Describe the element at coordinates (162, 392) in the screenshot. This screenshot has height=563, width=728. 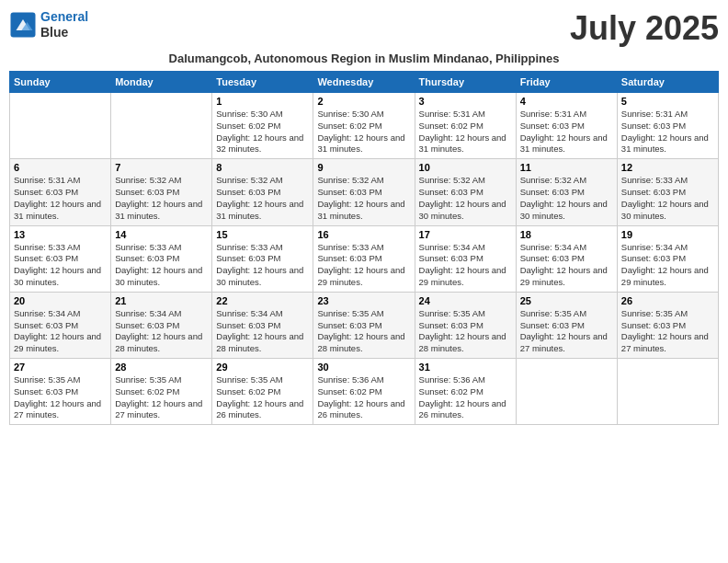
I see `calendar-cell: 28Sunrise: 5:35 AM Sunset: 6:02 PM Dayli…` at that location.